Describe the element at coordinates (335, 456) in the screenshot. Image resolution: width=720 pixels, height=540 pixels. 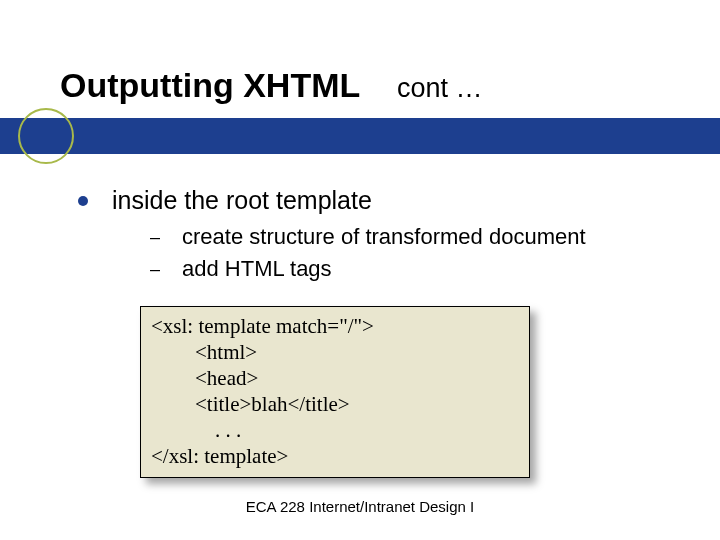
I see `code-line: </xsl: template>` at that location.